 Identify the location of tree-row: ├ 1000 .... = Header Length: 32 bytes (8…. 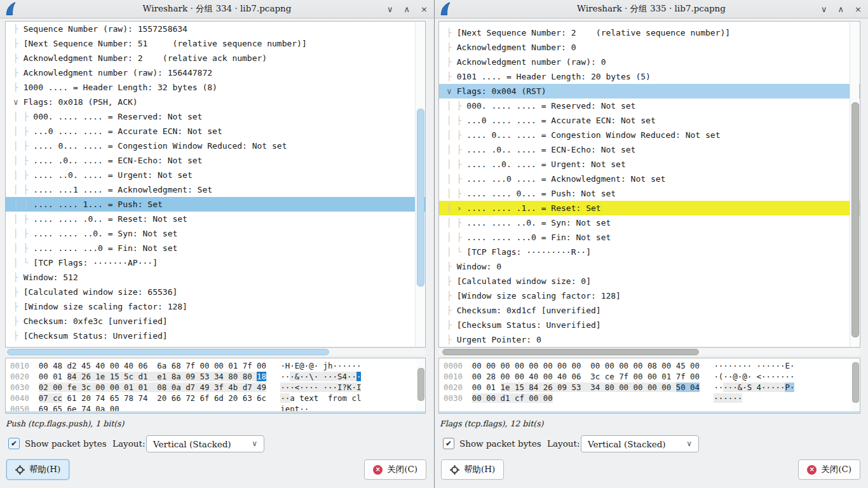
(215, 88).